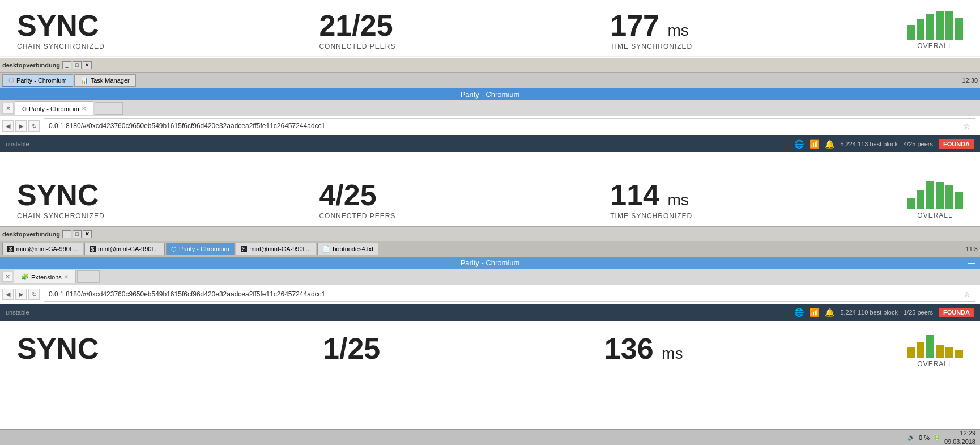 This screenshot has width=980, height=445. What do you see at coordinates (61, 31) in the screenshot?
I see `sync-status-top: SYNC CHAIN SYNCHRONIZED` at bounding box center [61, 31].